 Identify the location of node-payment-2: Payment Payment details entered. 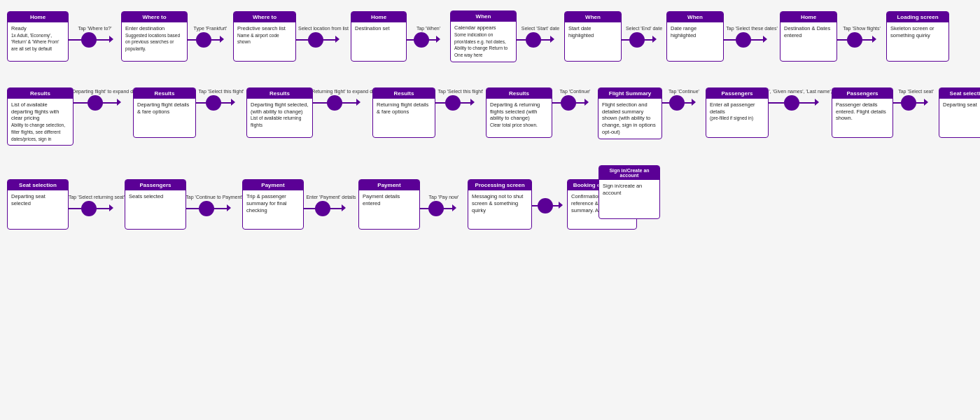
(389, 204).